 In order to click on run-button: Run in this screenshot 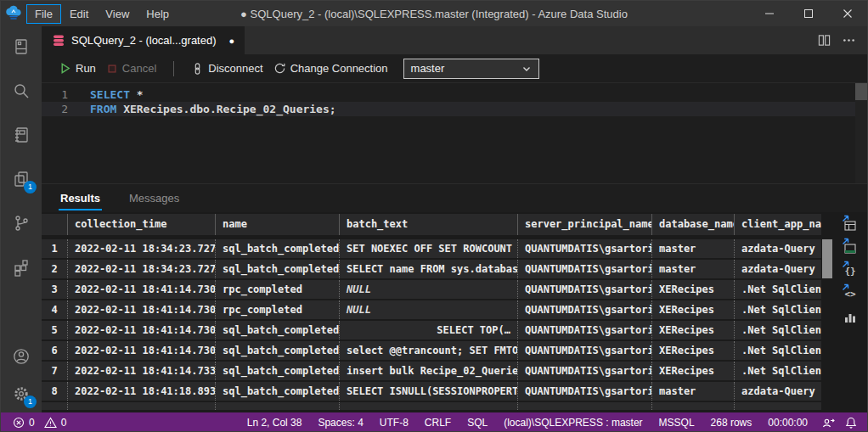, I will do `click(77, 68)`.